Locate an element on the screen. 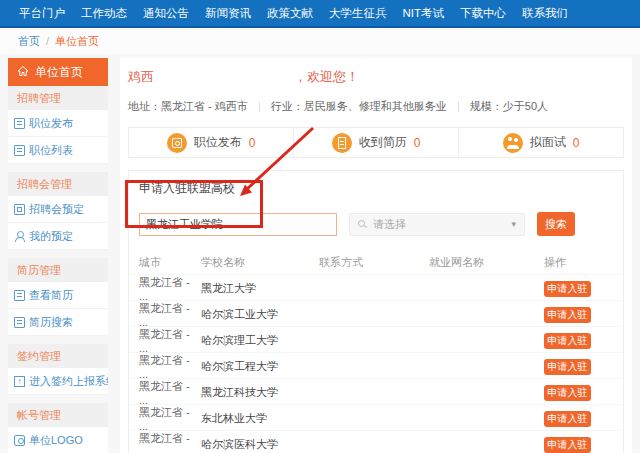  table-row: 黑龙江省 - ...哈尔滨工业大学申请入驻 is located at coordinates (376, 313).